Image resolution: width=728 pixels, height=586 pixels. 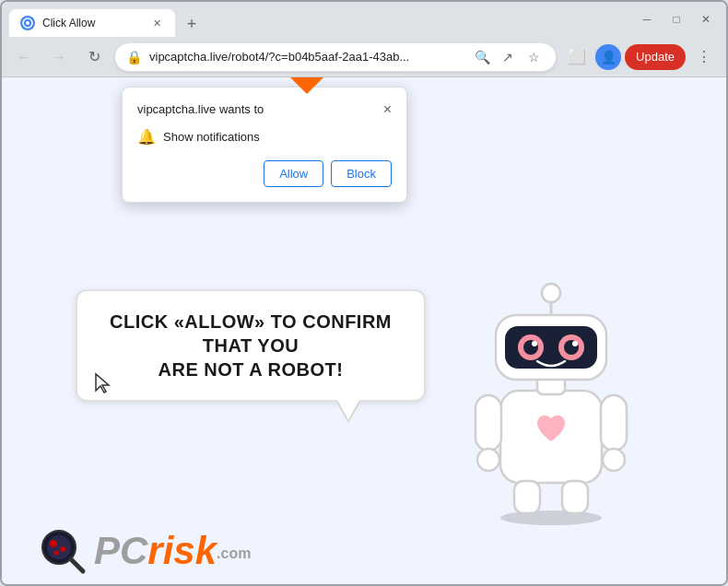 I want to click on maximize-button: □, so click(x=676, y=19).